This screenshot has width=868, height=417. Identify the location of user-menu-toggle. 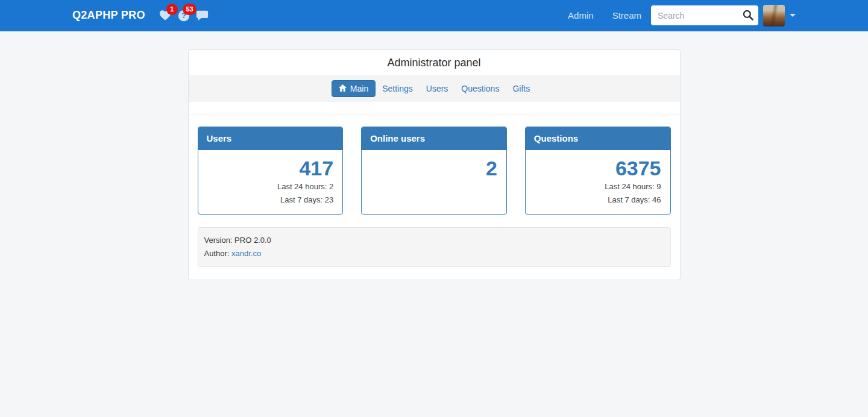
(779, 16).